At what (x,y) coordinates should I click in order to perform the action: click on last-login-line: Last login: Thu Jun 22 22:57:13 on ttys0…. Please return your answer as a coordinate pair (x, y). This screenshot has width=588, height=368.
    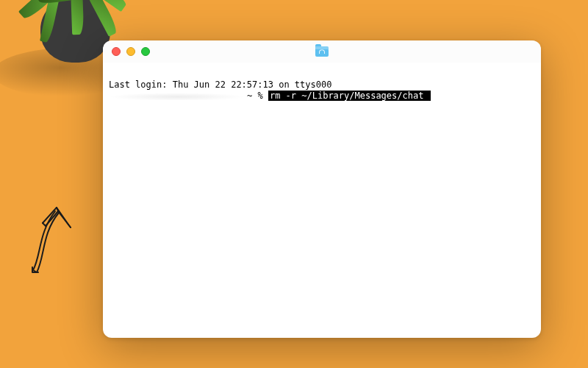
    Looking at the image, I should click on (220, 85).